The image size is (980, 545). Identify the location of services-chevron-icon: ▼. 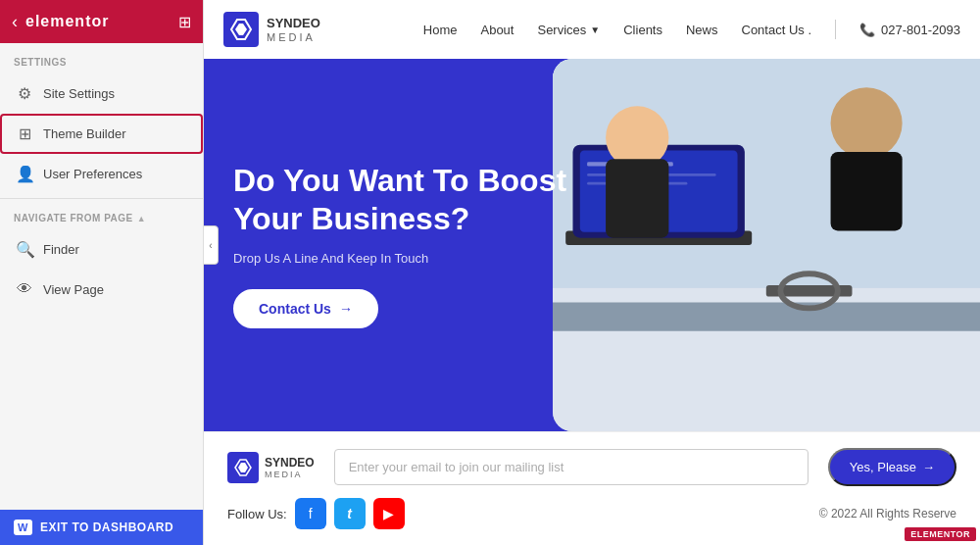
(595, 29).